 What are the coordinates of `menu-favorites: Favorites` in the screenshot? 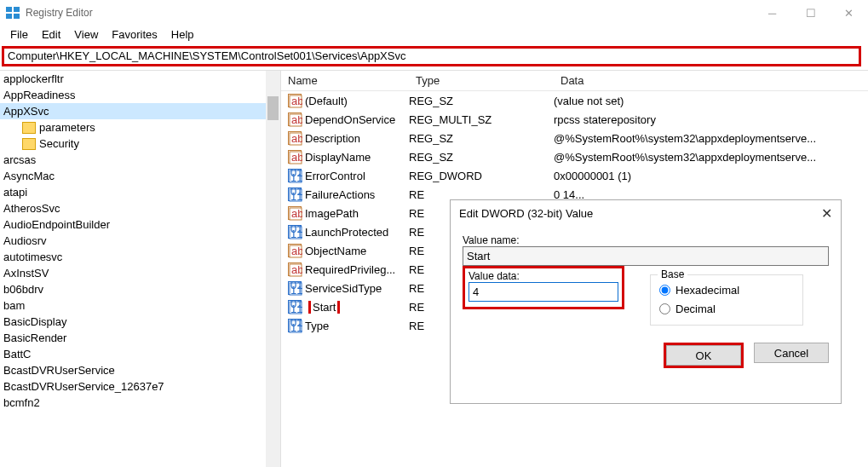 It's located at (135, 34).